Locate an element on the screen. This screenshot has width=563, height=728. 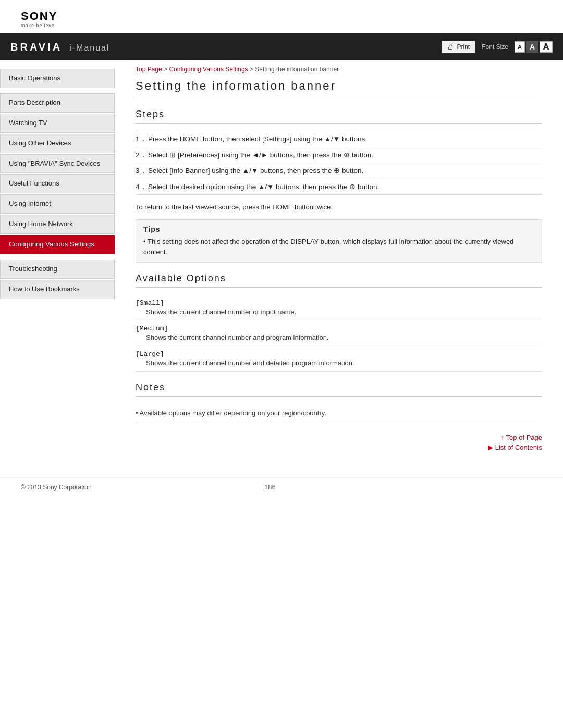
sony-wordmark: SONY is located at coordinates (39, 16).